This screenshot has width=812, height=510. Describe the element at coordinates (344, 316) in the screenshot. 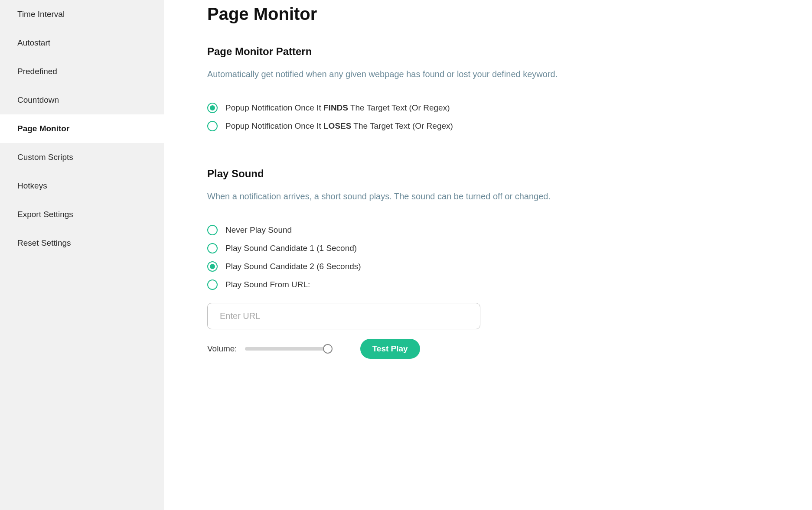

I see `sound-url-input` at that location.